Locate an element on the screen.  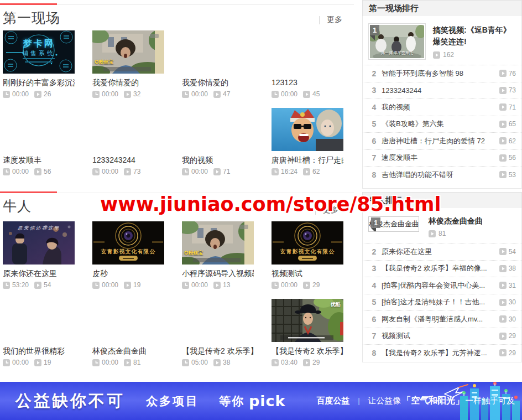
ranking-title: 速度发顺丰 is located at coordinates (438, 158).